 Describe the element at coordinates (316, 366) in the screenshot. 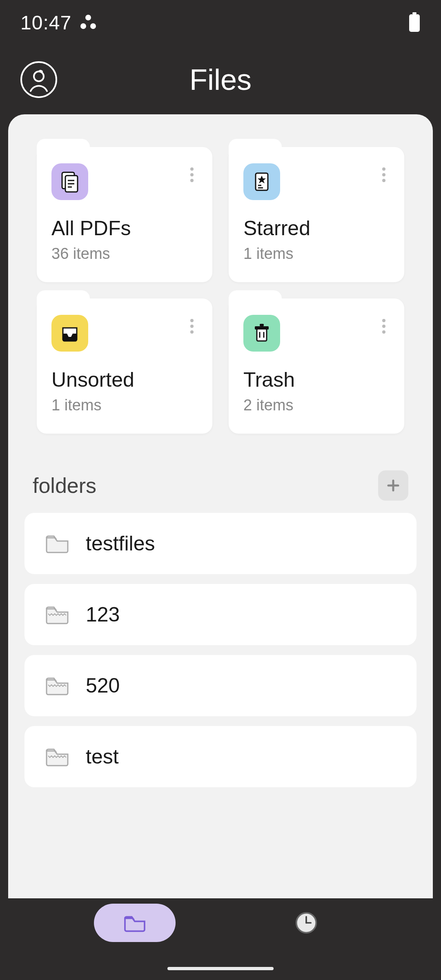

I see `category-trash: Trash 2 items` at that location.